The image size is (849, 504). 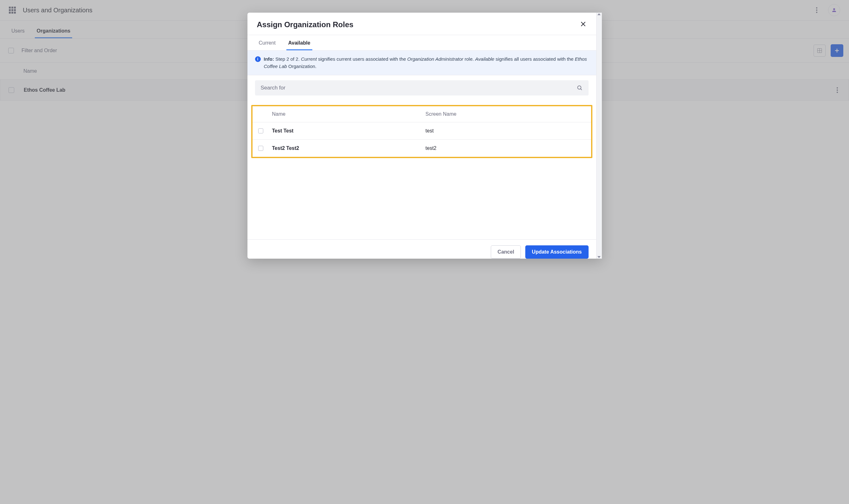 What do you see at coordinates (422, 249) in the screenshot?
I see `modal-footer: Cancel Update Associations` at bounding box center [422, 249].